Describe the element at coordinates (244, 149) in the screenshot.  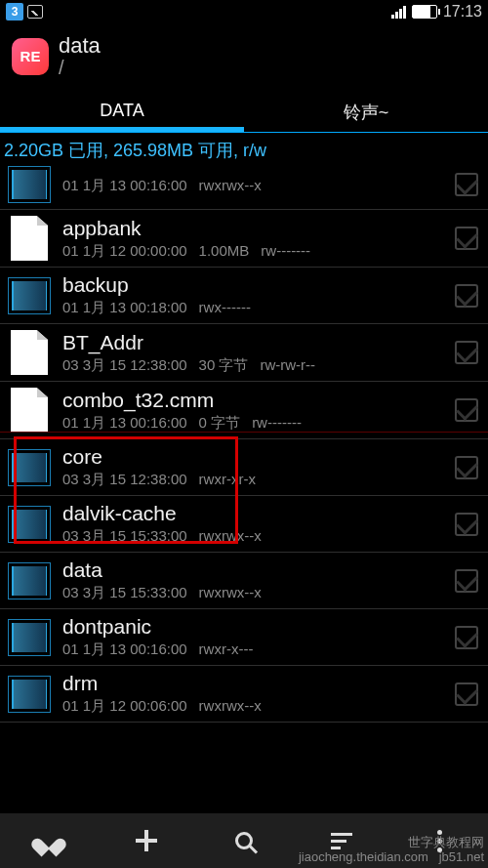
I see `storage-summary: 2.20GB 已用, 265.98MB 可用, r/w` at that location.